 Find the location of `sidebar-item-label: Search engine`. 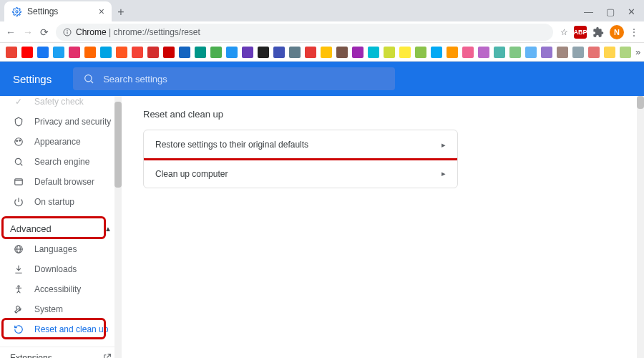

sidebar-item-label: Search engine is located at coordinates (62, 162).